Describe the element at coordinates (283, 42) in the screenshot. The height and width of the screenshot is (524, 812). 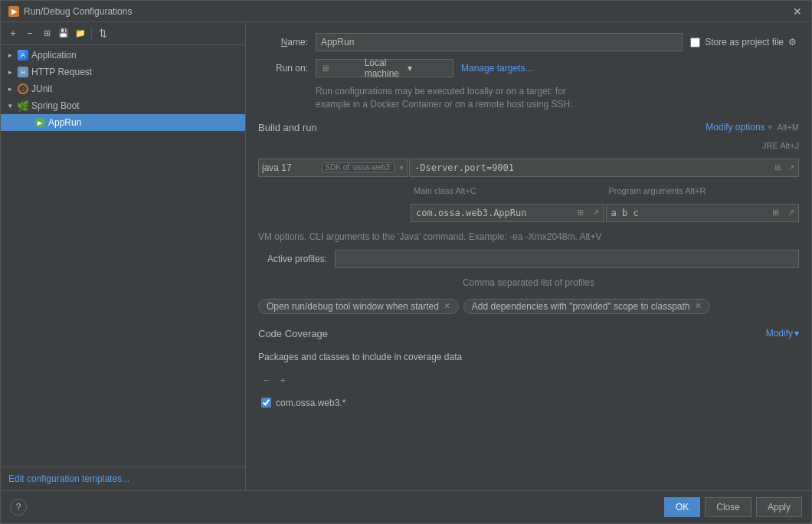
I see `name-label: Name:` at that location.